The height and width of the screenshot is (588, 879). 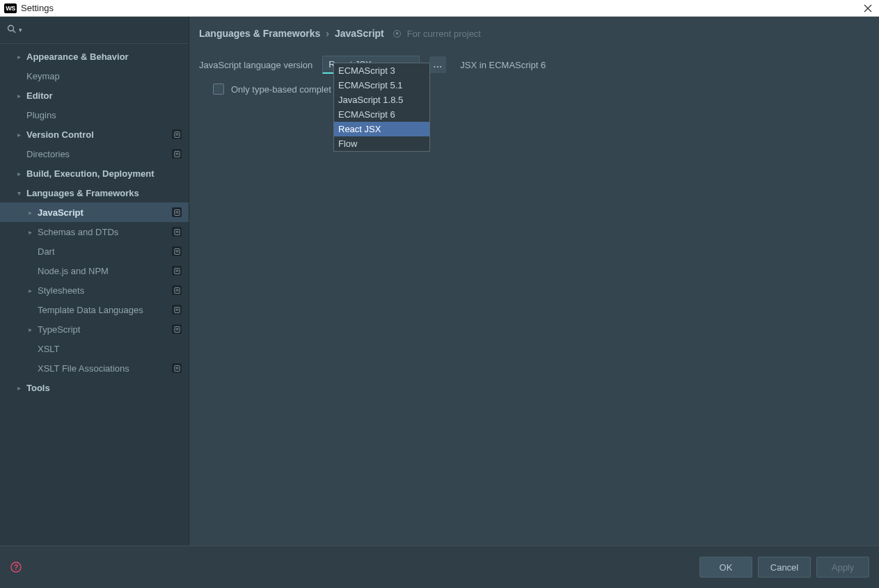 What do you see at coordinates (95, 173) in the screenshot?
I see `sidebar-item-build-execution-deployment: ▸Build, Execution, Deployment` at bounding box center [95, 173].